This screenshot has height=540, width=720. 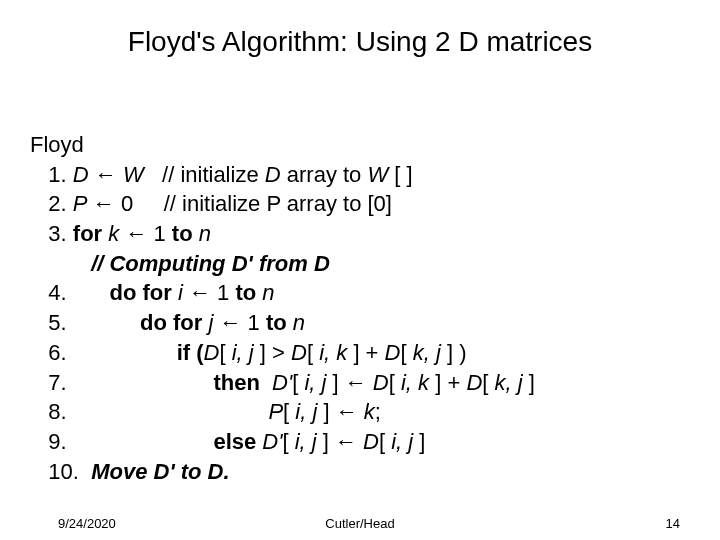 I want to click on l9-b1c: ], so click(x=326, y=442).